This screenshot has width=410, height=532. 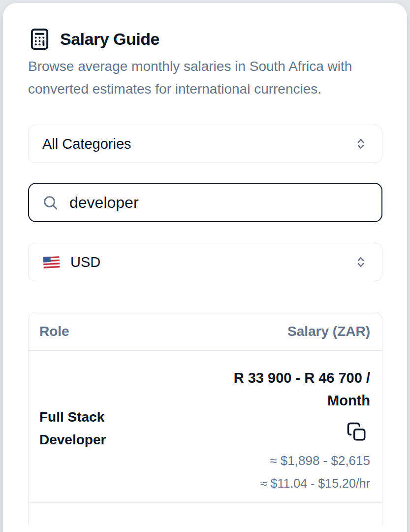 What do you see at coordinates (51, 262) in the screenshot?
I see `us-flag-icon` at bounding box center [51, 262].